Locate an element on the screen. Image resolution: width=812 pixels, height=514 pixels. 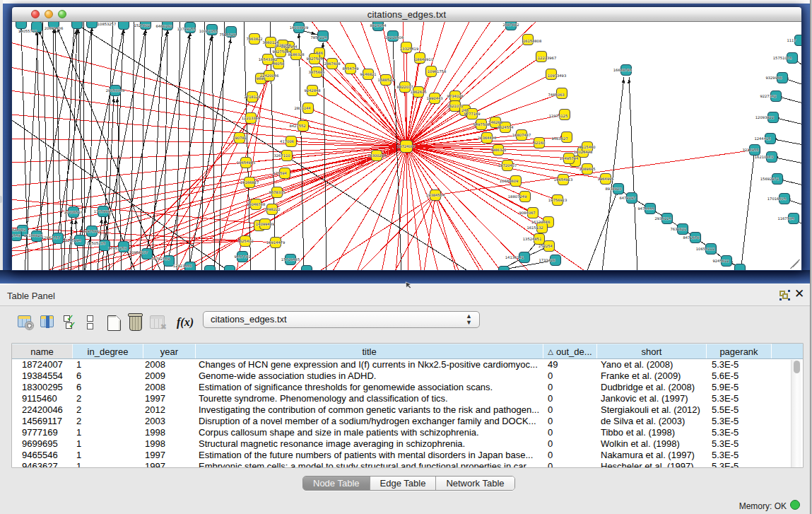
cell-title: Investigating the contribution of common… is located at coordinates (370, 410).